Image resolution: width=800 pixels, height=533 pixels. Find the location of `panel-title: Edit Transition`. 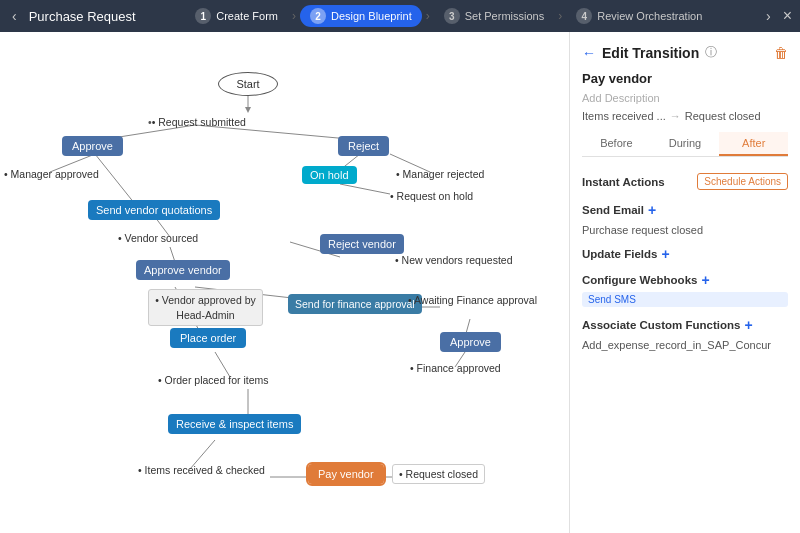

panel-title: Edit Transition is located at coordinates (650, 53).